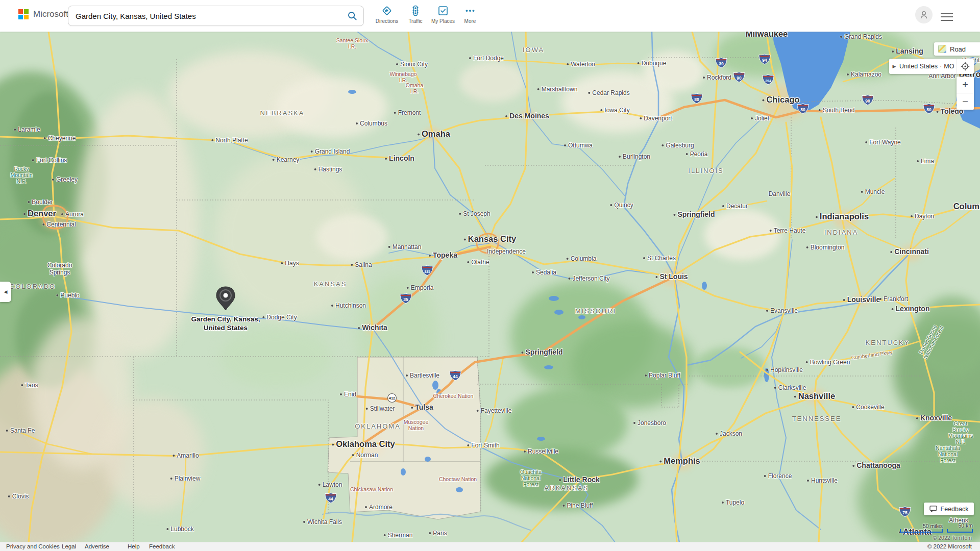 Image resolution: width=980 pixels, height=551 pixels. I want to click on map-scale: 50 miles 50 km, so click(936, 528).